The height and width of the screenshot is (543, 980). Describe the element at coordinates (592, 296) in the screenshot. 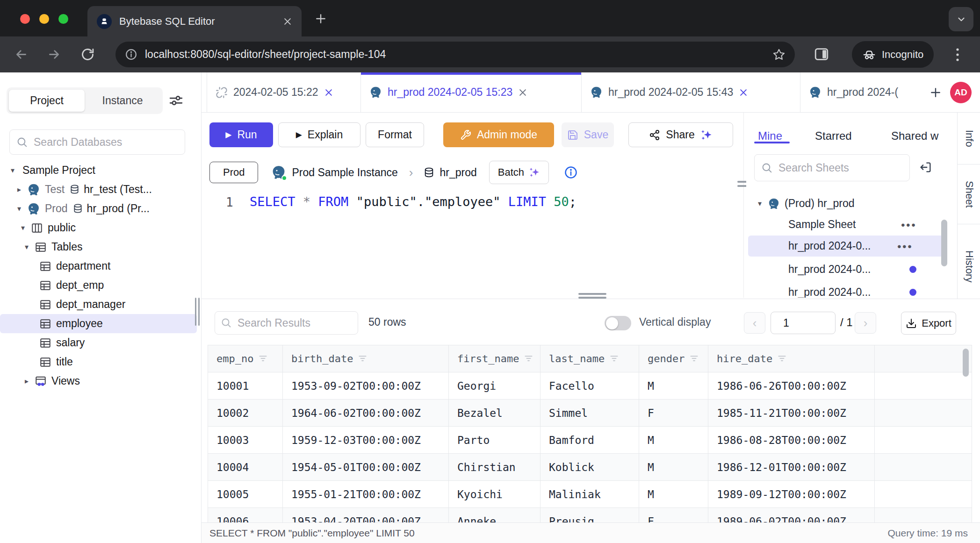

I see `results-resize-handle` at that location.